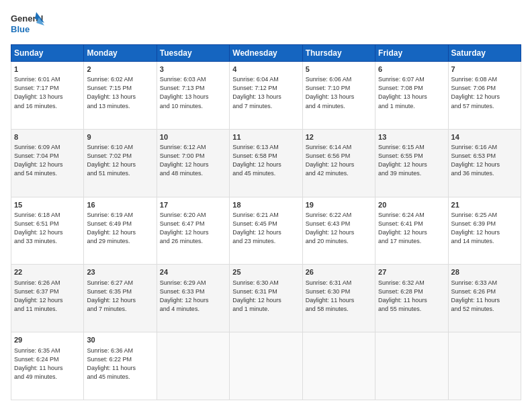  I want to click on day-info: Sunrise: 6:12 AM Sunset: 7:00 PM Dayligh…, so click(193, 161).